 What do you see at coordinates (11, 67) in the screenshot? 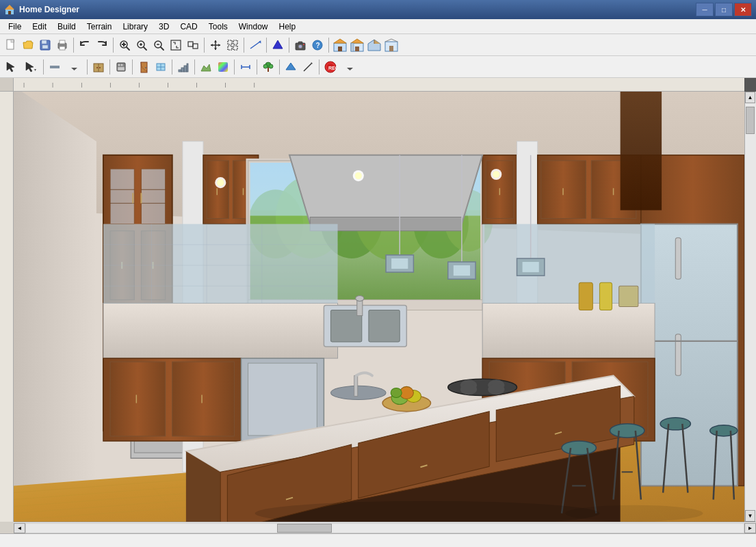
I see `pointer-select-button` at bounding box center [11, 67].